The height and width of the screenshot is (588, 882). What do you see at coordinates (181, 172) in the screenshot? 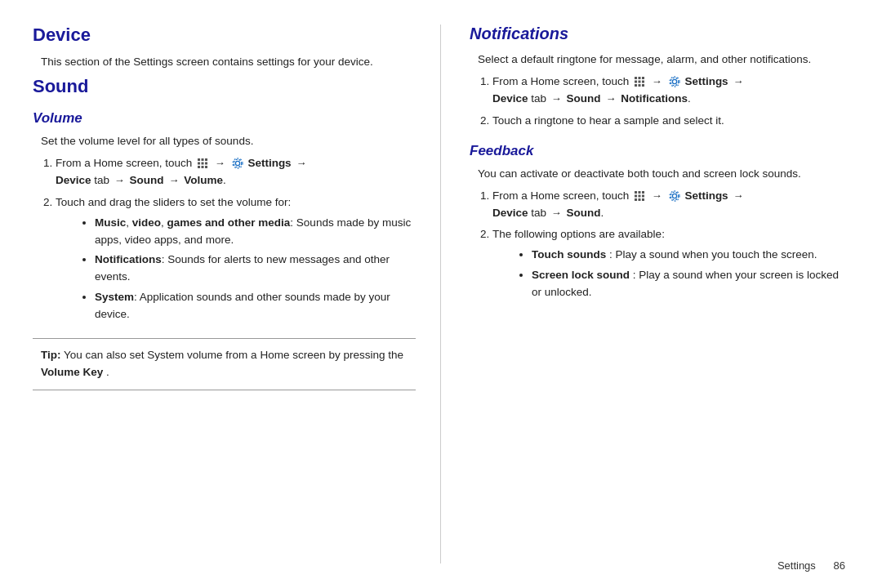
I see `volume-step1-text: From a Home screen, touch` at bounding box center [181, 172].